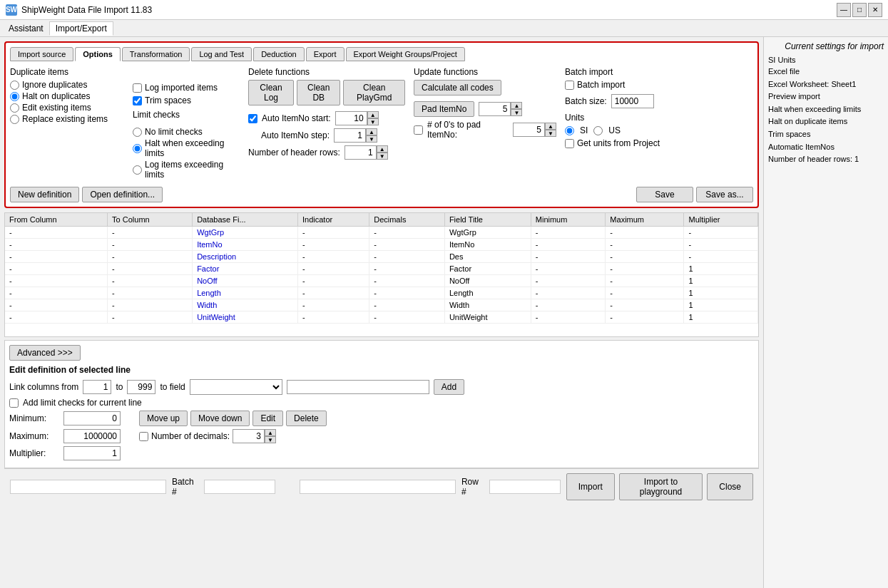 This screenshot has height=588, width=888. I want to click on link-to-input, so click(141, 387).